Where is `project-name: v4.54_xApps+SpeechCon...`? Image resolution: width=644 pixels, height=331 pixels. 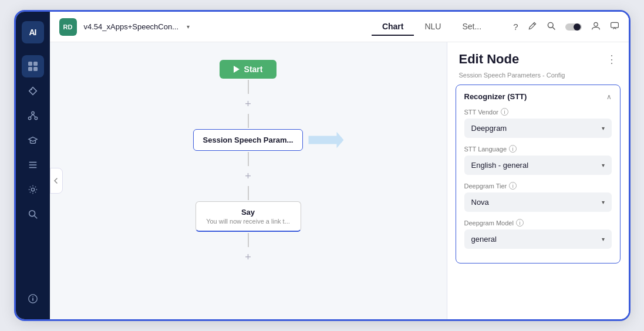
project-name: v4.54_xApps+SpeechCon... is located at coordinates (132, 27).